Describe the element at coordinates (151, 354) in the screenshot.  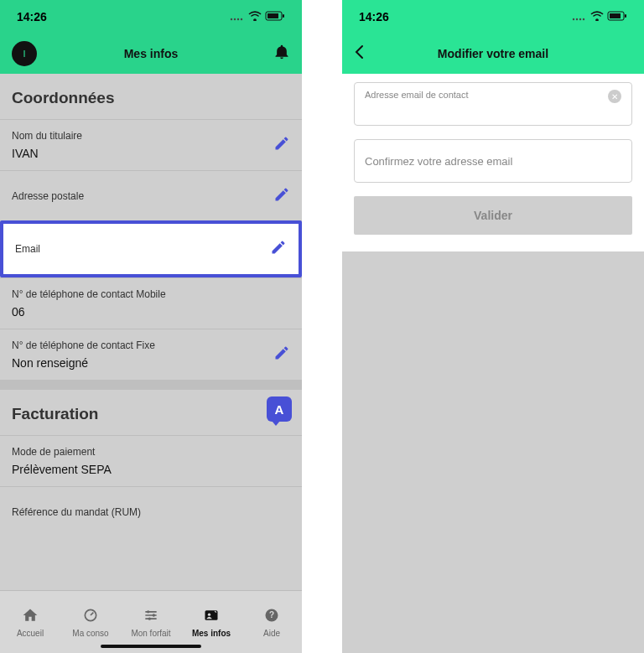
I see `row-fixed-phone: N° de téléphone de contact Fixe Non rens…` at that location.